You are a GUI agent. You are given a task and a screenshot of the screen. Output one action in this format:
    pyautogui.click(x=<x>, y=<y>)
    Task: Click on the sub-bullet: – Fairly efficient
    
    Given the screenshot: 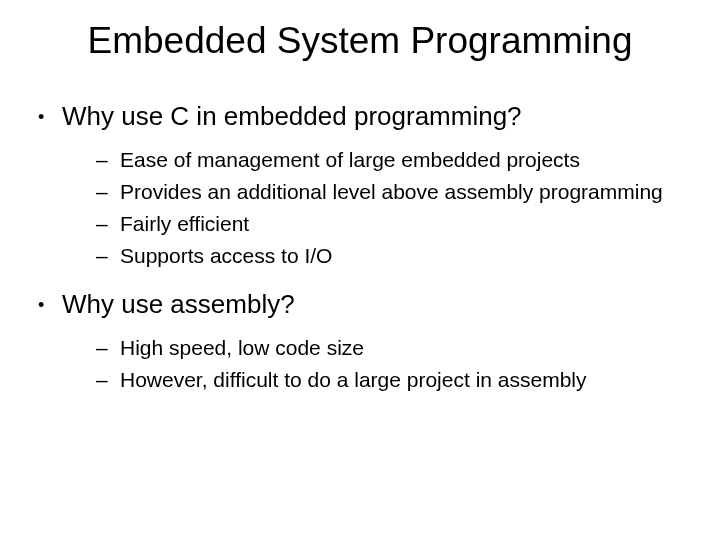 What is the action you would take?
    pyautogui.click(x=408, y=224)
    